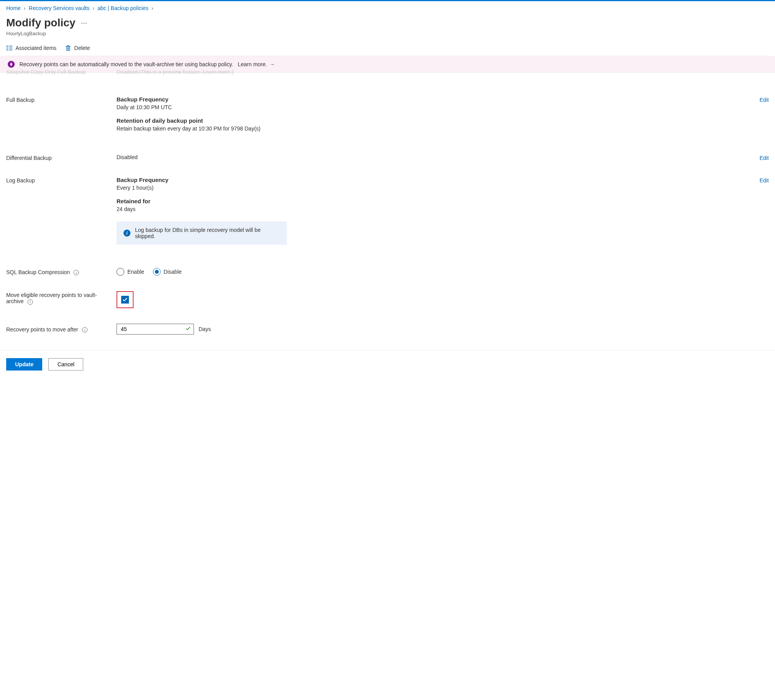 This screenshot has height=700, width=775. Describe the element at coordinates (61, 211) in the screenshot. I see `section-label: Log Backup` at that location.